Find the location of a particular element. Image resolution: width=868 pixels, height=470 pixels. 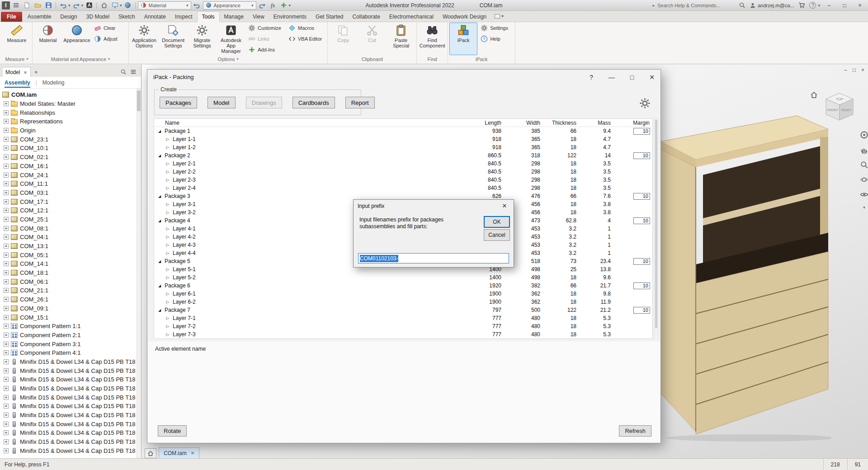

appearance-refresh-icon is located at coordinates (262, 5).